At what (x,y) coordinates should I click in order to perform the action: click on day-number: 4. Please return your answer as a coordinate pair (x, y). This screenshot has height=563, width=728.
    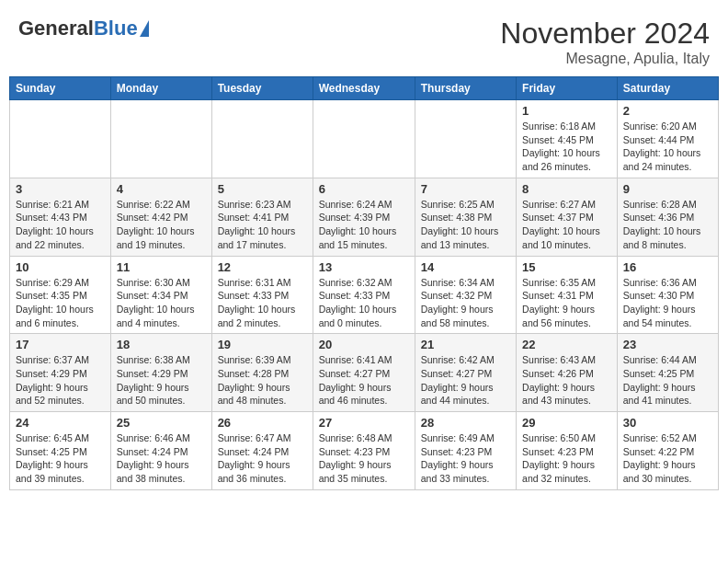
    Looking at the image, I should click on (162, 190).